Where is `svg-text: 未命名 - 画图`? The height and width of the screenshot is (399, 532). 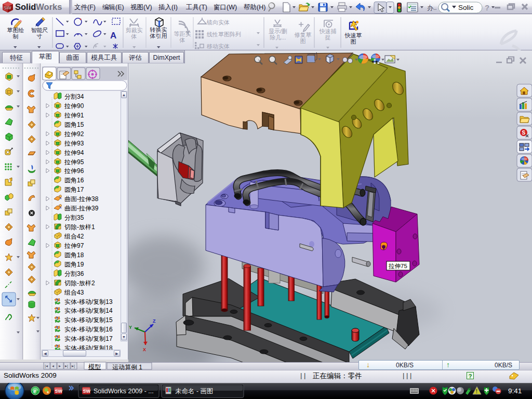 svg-text: 未命名 - 画图 is located at coordinates (194, 391).